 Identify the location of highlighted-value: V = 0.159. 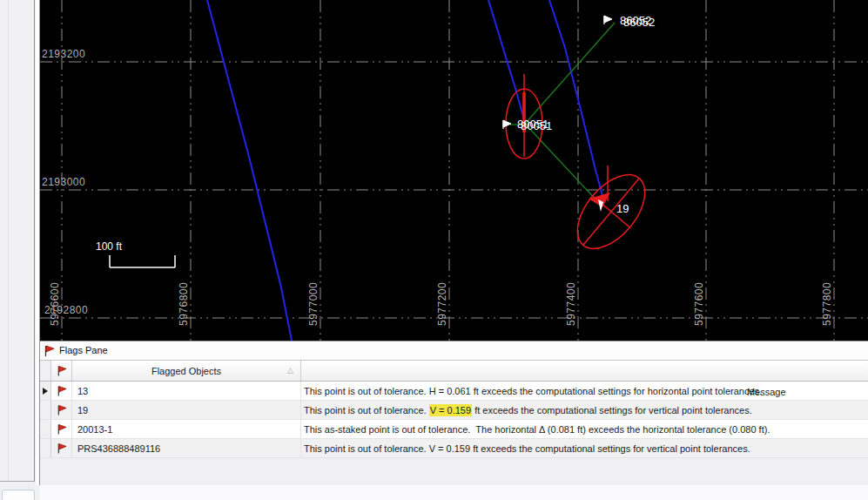
(451, 410).